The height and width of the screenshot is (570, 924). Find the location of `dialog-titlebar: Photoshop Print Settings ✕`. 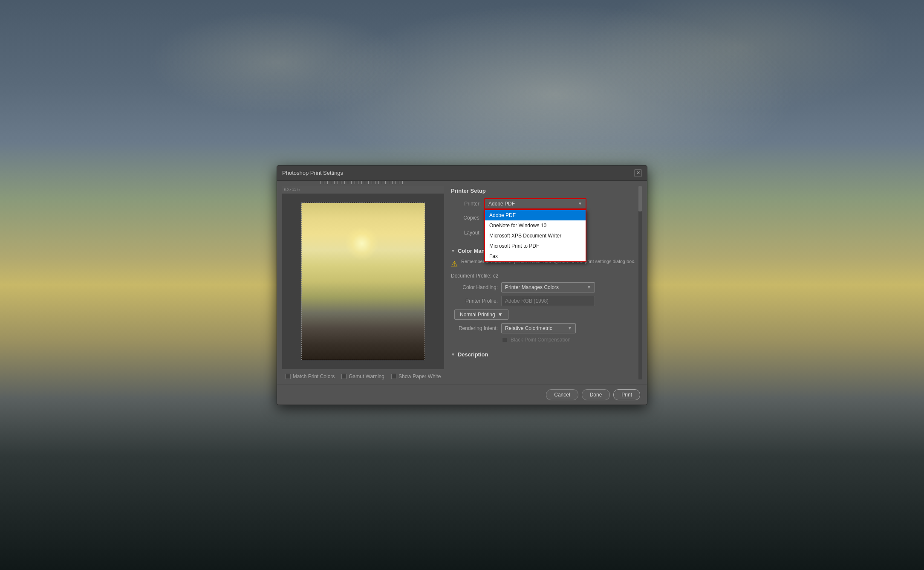

dialog-titlebar: Photoshop Print Settings ✕ is located at coordinates (462, 173).